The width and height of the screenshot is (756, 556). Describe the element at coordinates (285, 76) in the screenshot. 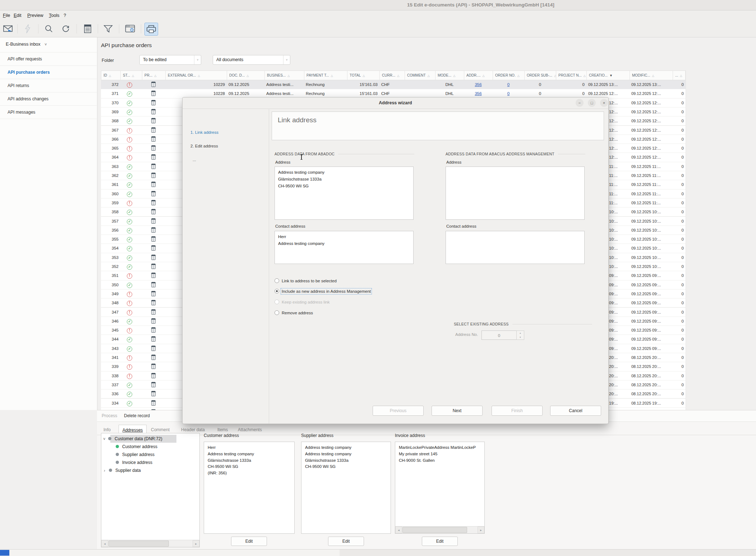

I see `column-header: BUSINES...△` at that location.